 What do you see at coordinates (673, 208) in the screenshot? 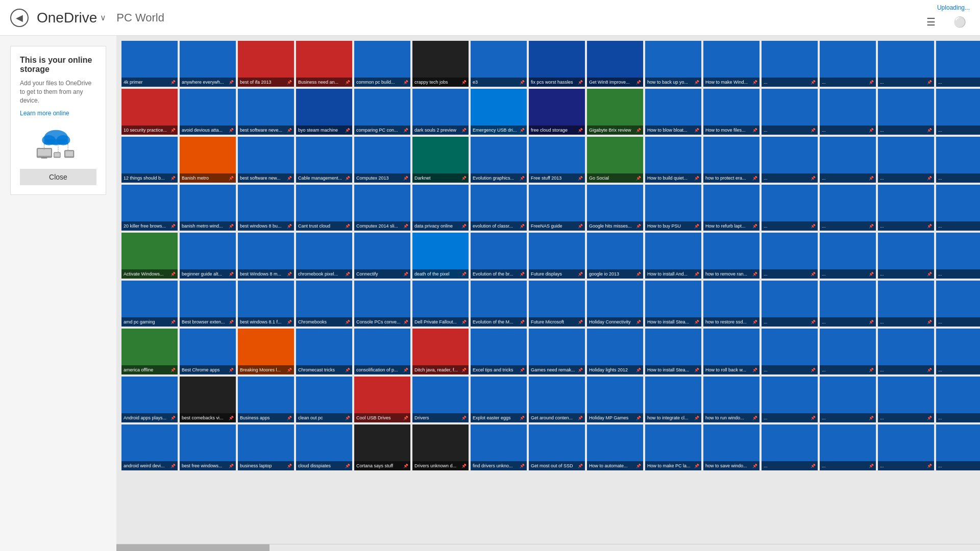
I see `tile-item: How to buy PSU📌` at bounding box center [673, 208].